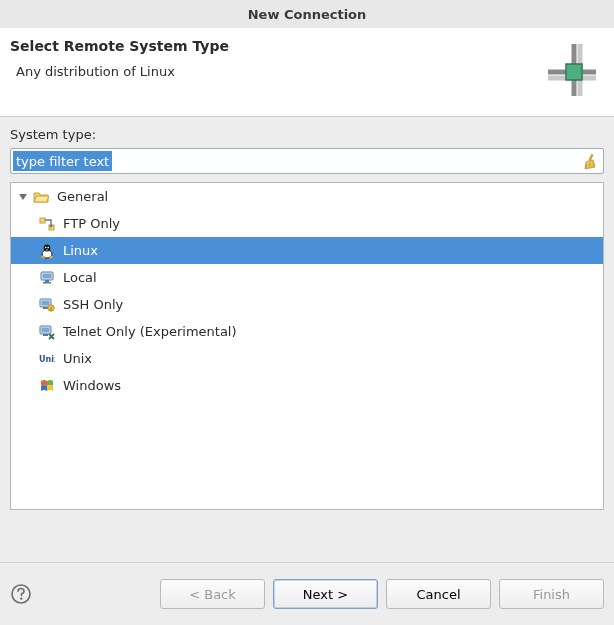  I want to click on help-icon, so click(21, 594).